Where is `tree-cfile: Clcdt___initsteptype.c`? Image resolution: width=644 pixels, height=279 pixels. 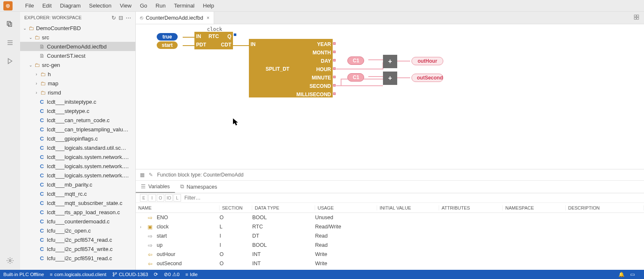 tree-cfile: Clcdt___initsteptype.c is located at coordinates (78, 102).